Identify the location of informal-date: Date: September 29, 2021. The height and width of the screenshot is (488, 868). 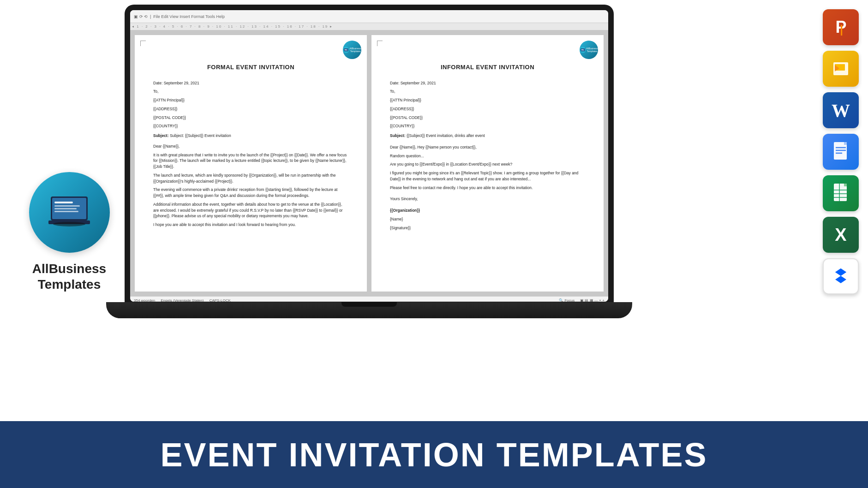
(487, 83).